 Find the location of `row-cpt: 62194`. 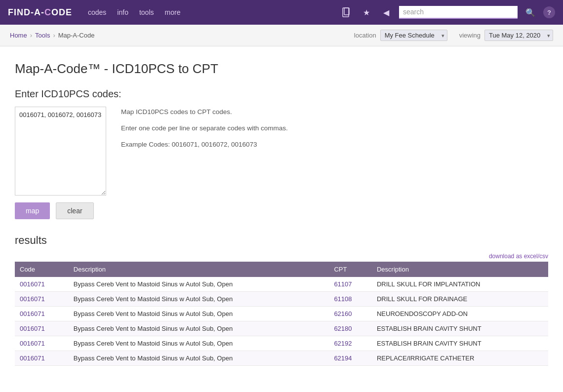

row-cpt: 62194 is located at coordinates (351, 358).